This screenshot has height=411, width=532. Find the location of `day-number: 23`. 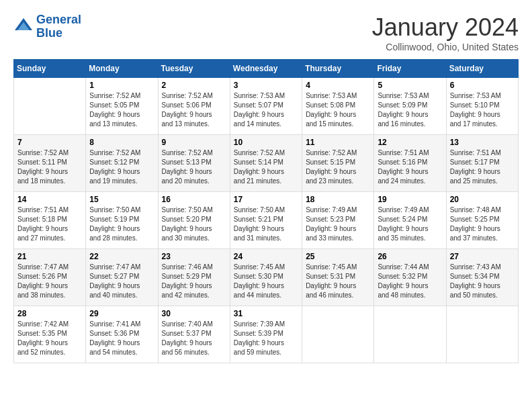

day-number: 23 is located at coordinates (194, 257).